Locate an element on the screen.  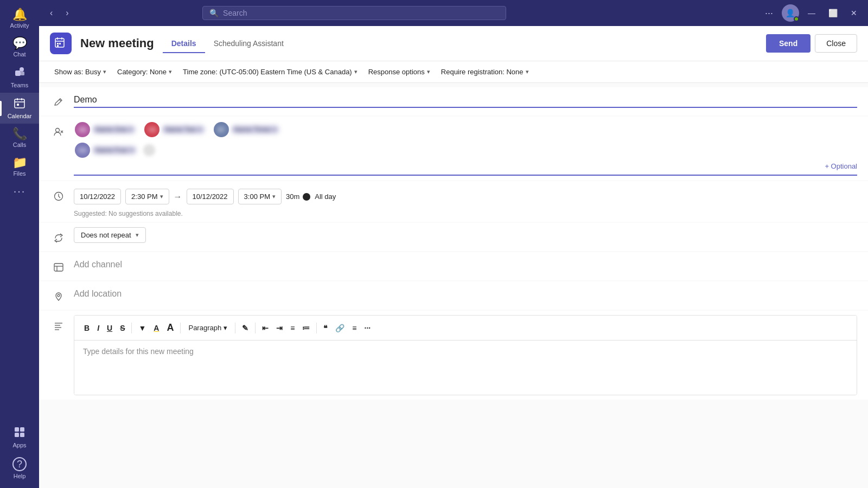
indent-decrease-button: ⇤ is located at coordinates (265, 328).